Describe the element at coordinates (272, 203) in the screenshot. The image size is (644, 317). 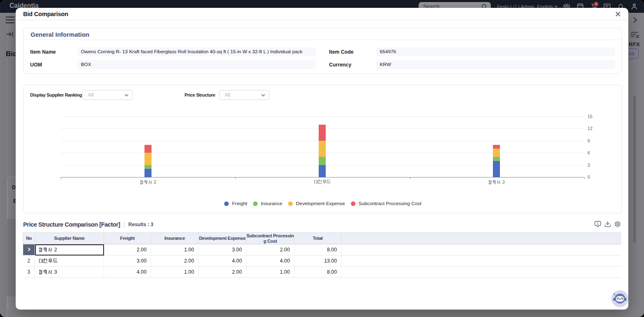
I see `legend-label: Insurance` at that location.